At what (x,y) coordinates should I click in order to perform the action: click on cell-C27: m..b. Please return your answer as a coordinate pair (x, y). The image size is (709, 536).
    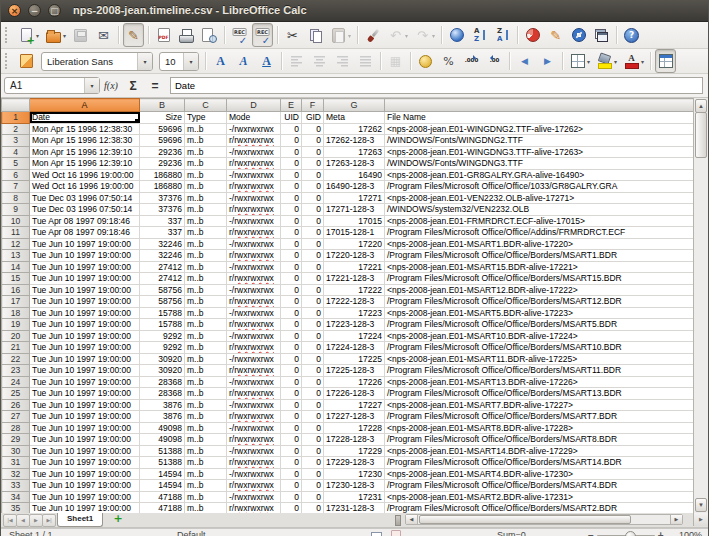
    Looking at the image, I should click on (206, 417).